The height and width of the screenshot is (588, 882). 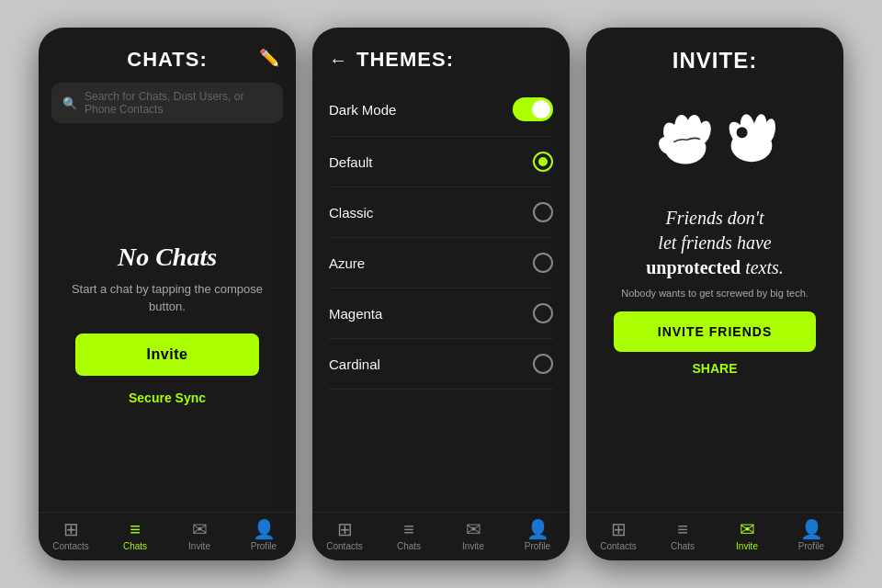 What do you see at coordinates (543, 162) in the screenshot?
I see `radio-inner` at bounding box center [543, 162].